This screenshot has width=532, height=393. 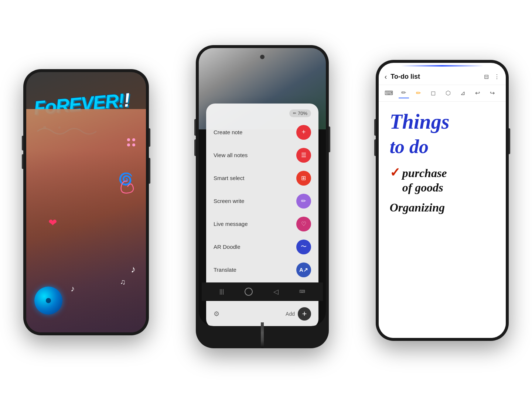 What do you see at coordinates (478, 93) in the screenshot?
I see `undo-toolbar-icon: ↩` at bounding box center [478, 93].